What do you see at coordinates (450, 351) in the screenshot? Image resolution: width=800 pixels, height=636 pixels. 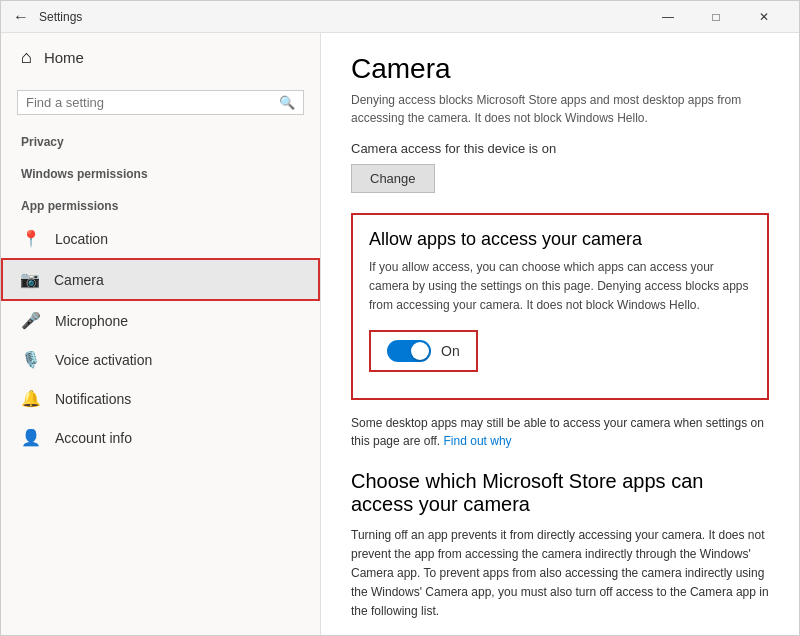 I see `toggle-label: On` at bounding box center [450, 351].